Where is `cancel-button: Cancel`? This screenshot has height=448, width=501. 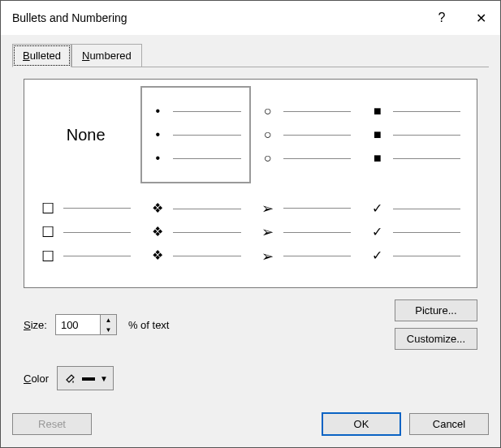
cancel-button: Cancel is located at coordinates (449, 424).